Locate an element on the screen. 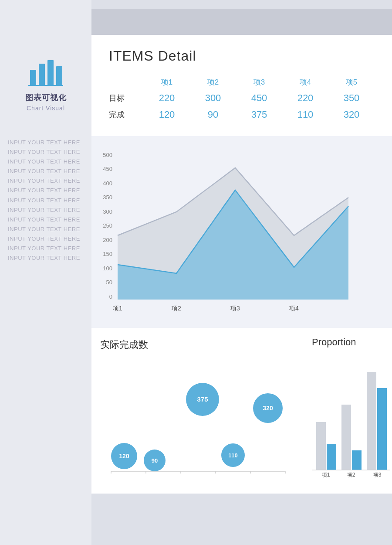 This screenshot has width=392, height=545. y-label-200: 200 is located at coordinates (108, 240).